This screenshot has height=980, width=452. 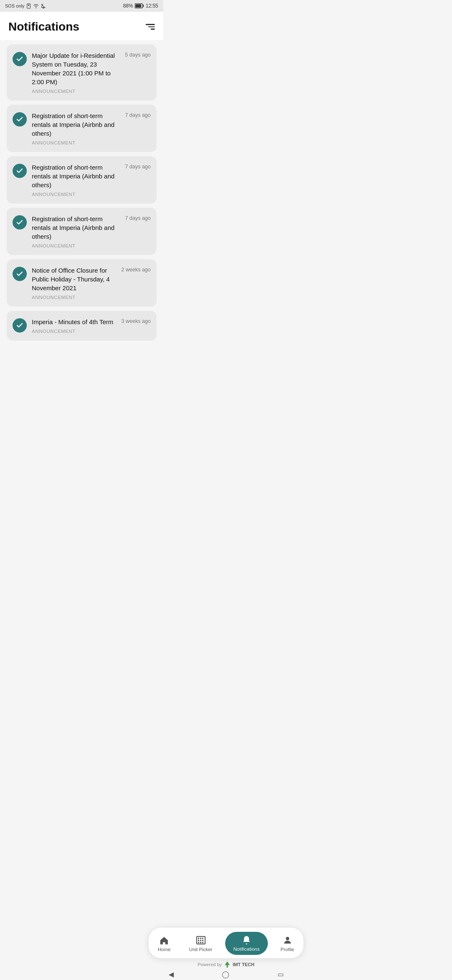 What do you see at coordinates (77, 69) in the screenshot?
I see `notification-title-1: Major Update for i-Residential System on…` at bounding box center [77, 69].